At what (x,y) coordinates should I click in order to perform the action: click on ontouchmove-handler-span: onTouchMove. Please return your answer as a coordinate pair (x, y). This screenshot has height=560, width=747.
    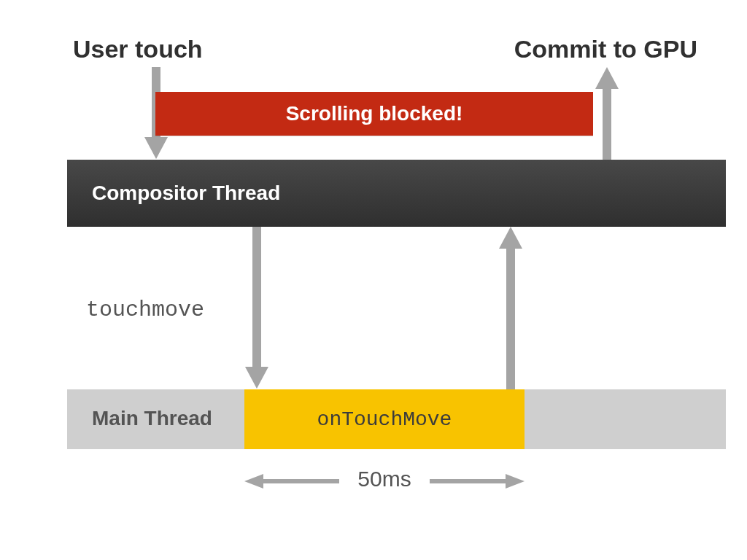
    Looking at the image, I should click on (384, 419).